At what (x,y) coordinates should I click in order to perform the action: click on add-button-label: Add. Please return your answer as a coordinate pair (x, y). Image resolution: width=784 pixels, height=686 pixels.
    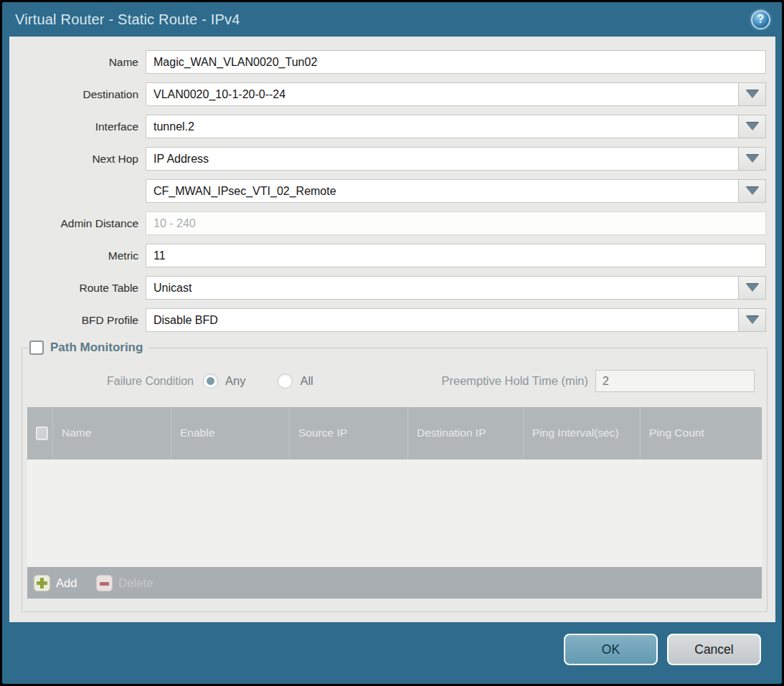
    Looking at the image, I should click on (66, 583).